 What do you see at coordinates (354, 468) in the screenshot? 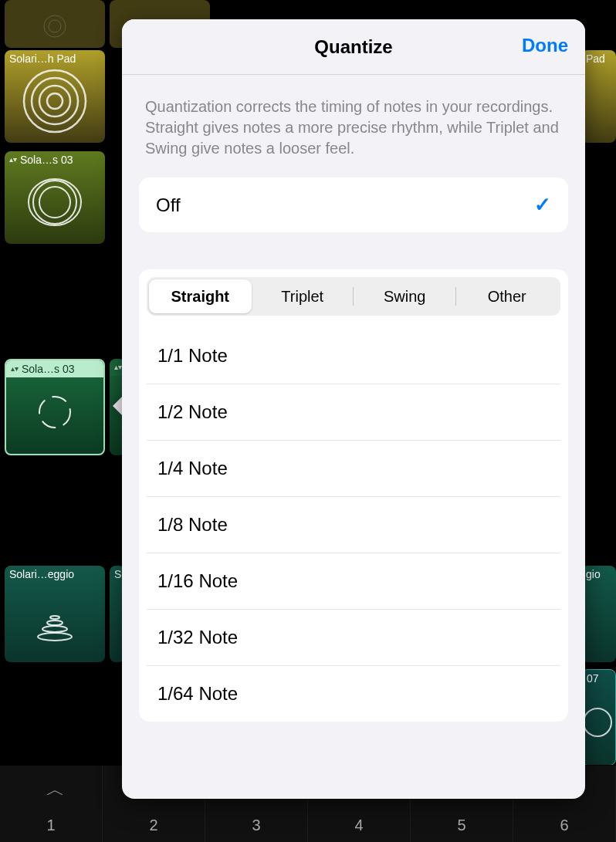
I see `note-option: 1/4 Note` at bounding box center [354, 468].